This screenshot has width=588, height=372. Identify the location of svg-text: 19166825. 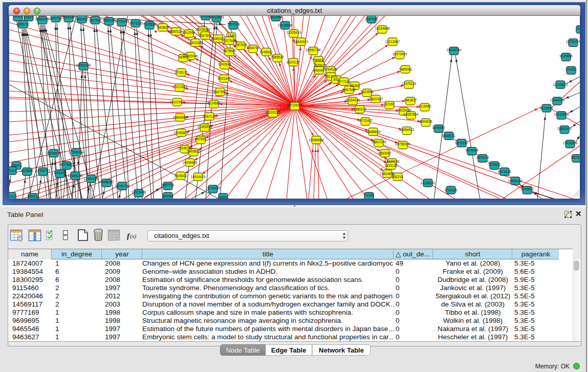
(181, 133).